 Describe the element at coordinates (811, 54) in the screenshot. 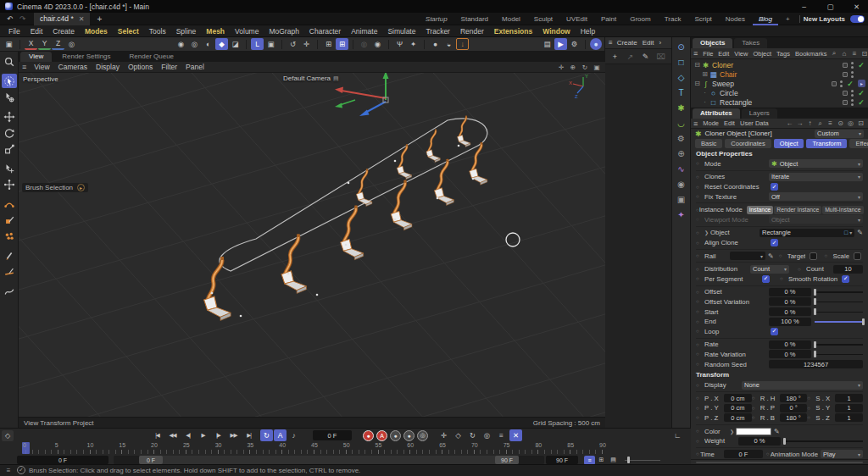

I see `om-menu-bookmarks: Bookmarks` at that location.